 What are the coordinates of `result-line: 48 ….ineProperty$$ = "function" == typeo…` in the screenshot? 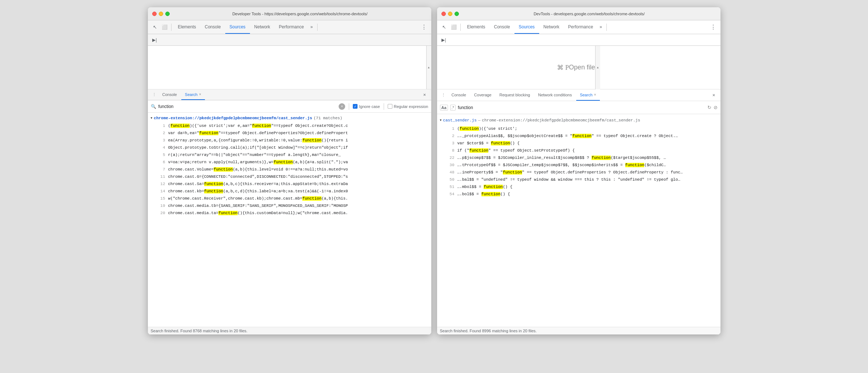 It's located at (579, 172).